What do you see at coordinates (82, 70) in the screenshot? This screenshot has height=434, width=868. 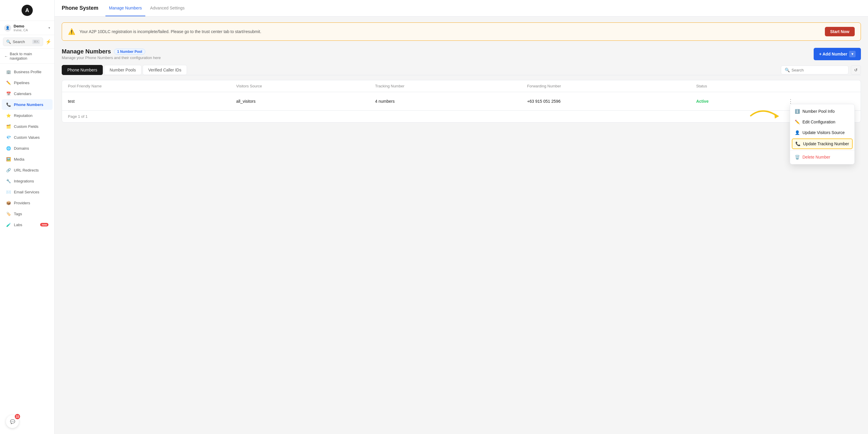 I see `manage-tab-phone-numbers: Phone Numbers` at bounding box center [82, 70].